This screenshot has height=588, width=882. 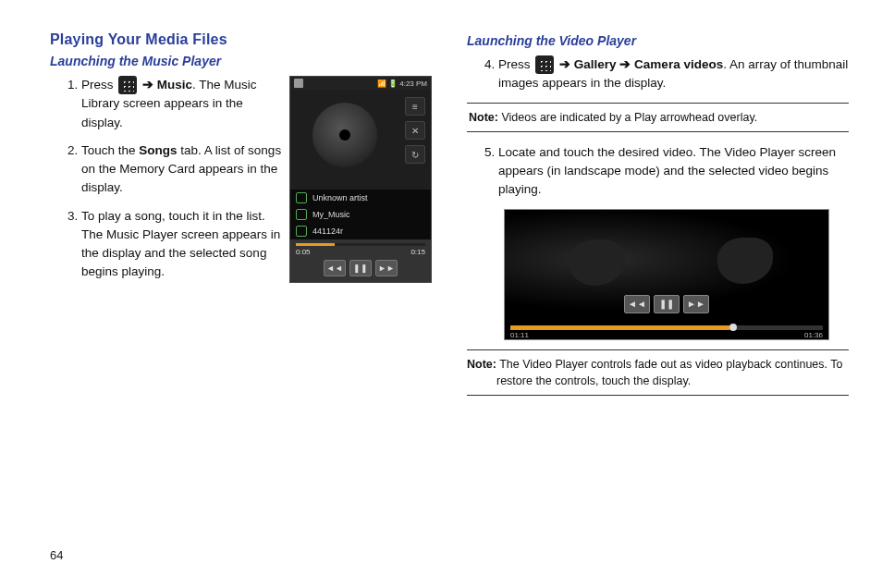 What do you see at coordinates (181, 170) in the screenshot?
I see `step-2: Touch the Songs tab. A list of songs on …` at bounding box center [181, 170].